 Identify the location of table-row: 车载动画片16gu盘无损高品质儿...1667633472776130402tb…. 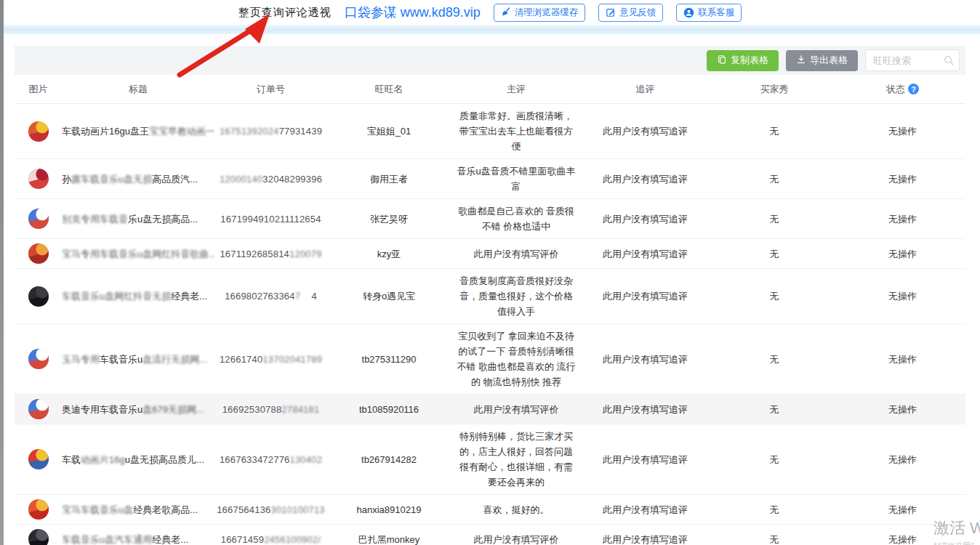
(490, 459).